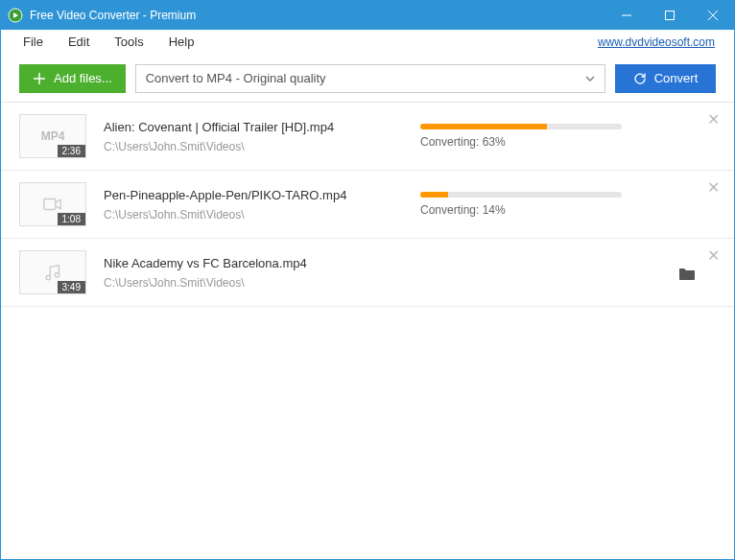  Describe the element at coordinates (236, 79) in the screenshot. I see `format-label: Convert to MP4 - Original quality` at that location.